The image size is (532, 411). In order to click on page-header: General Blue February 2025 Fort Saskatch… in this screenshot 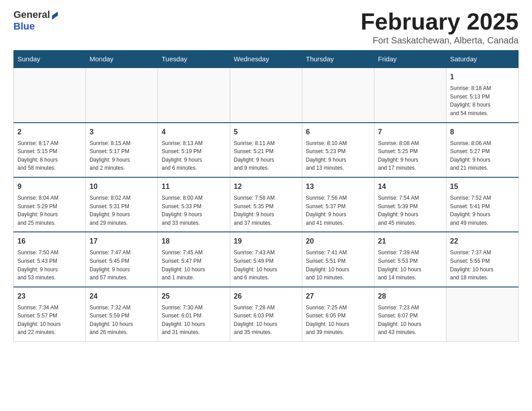, I will do `click(266, 27)`.